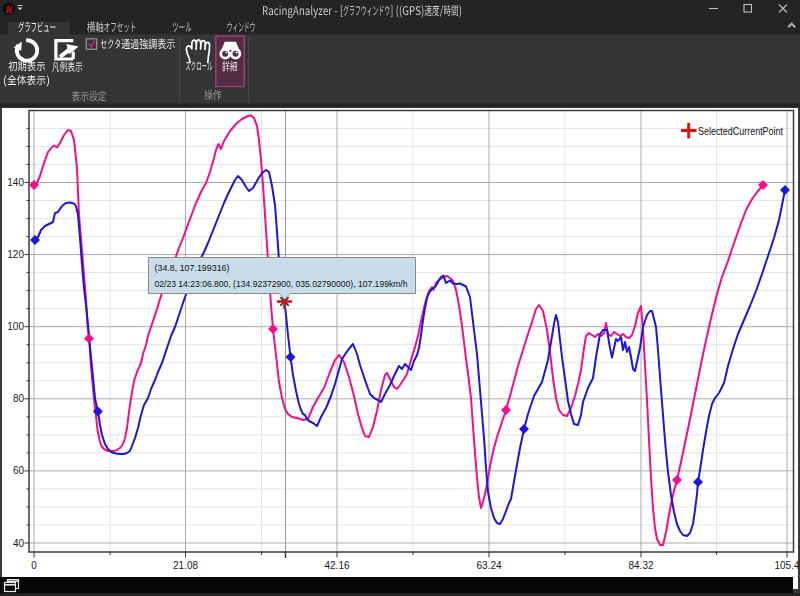 The width and height of the screenshot is (800, 596). I want to click on svg-text: R, so click(8, 9).